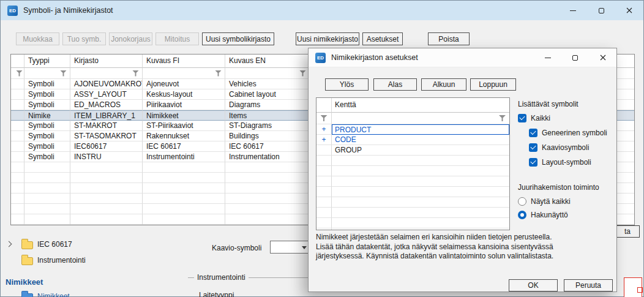 This screenshot has height=297, width=644. Describe the element at coordinates (9, 244) in the screenshot. I see `expand-chevron-icon` at that location.